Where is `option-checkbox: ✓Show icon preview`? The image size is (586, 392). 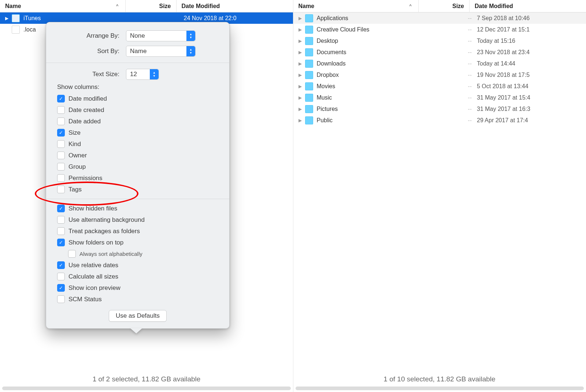
option-checkbox: ✓Show icon preview is located at coordinates (138, 288).